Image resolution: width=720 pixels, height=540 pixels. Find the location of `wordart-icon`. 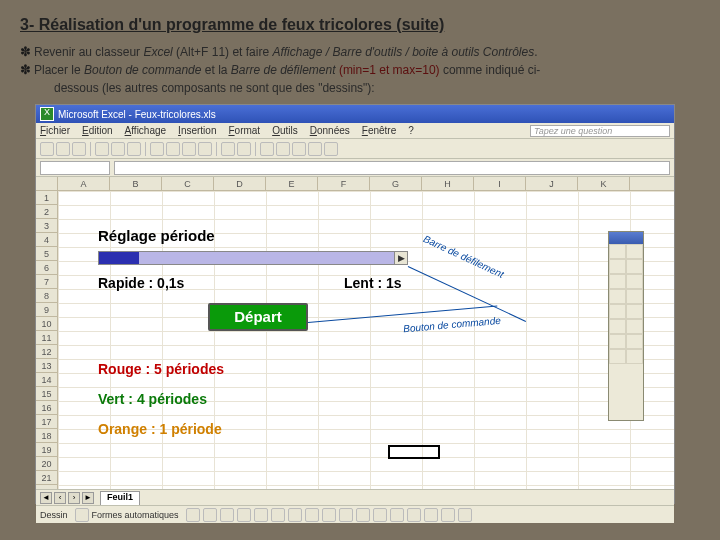

wordart-icon is located at coordinates (278, 515).